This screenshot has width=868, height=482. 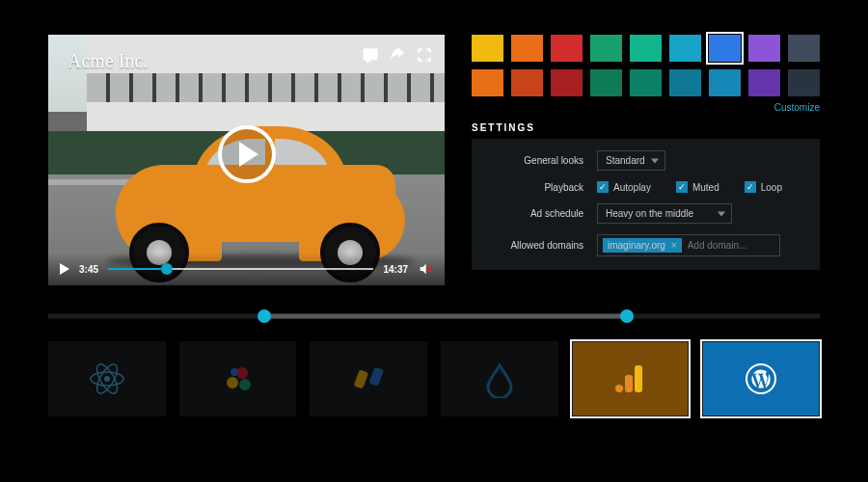 I want to click on label-allowed-domains: Allowed domains, so click(x=535, y=245).